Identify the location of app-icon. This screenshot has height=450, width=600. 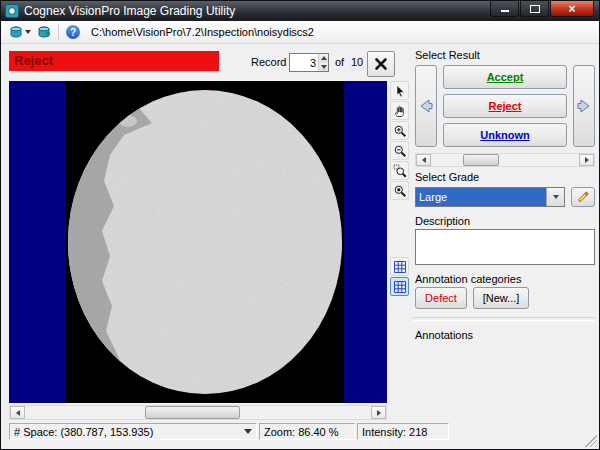
(12, 11).